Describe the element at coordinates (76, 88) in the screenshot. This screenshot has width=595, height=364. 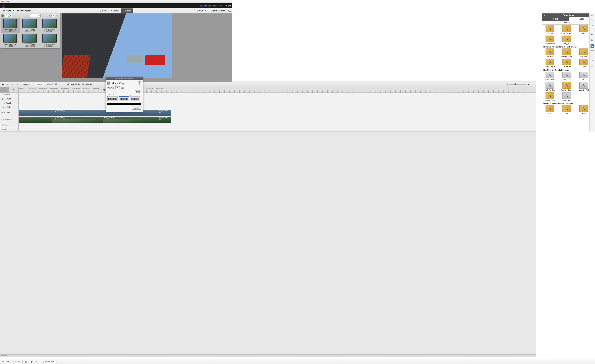
I see `ruler-tick: 00;00;44;00` at that location.